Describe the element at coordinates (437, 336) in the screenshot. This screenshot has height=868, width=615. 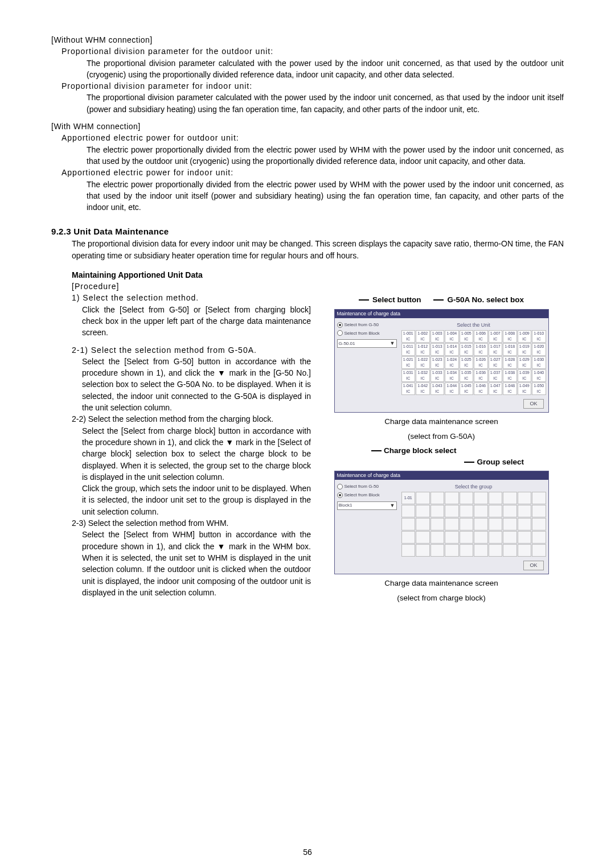
I see `unit-cell: 1-003IC` at that location.